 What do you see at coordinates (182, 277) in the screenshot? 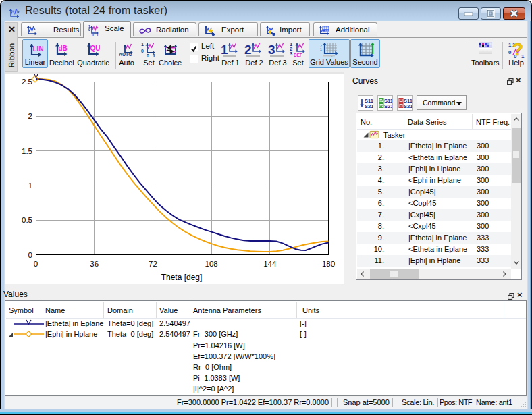
I see `svg-text: Theta [deg]` at bounding box center [182, 277].